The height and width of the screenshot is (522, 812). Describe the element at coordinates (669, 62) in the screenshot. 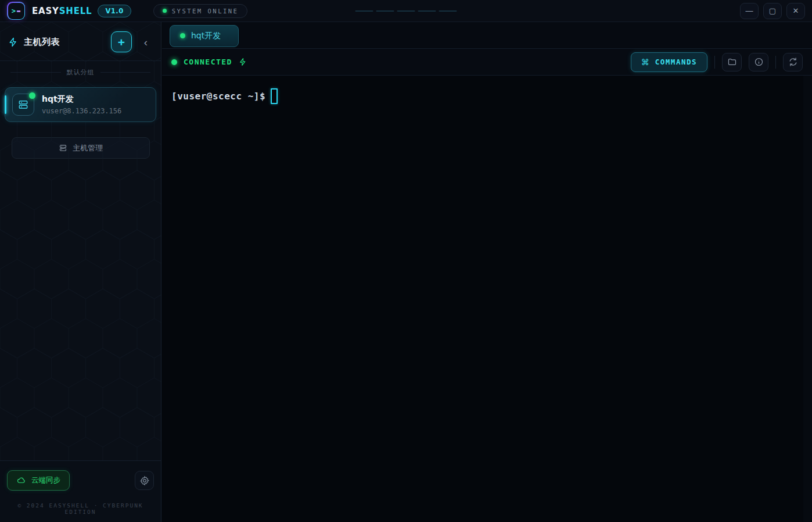

I see `commands-button: ⌘ COMMANDS` at that location.